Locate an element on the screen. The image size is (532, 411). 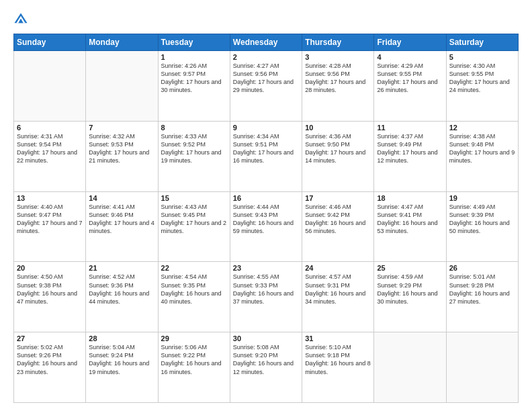
day-number: 5 is located at coordinates (482, 57).